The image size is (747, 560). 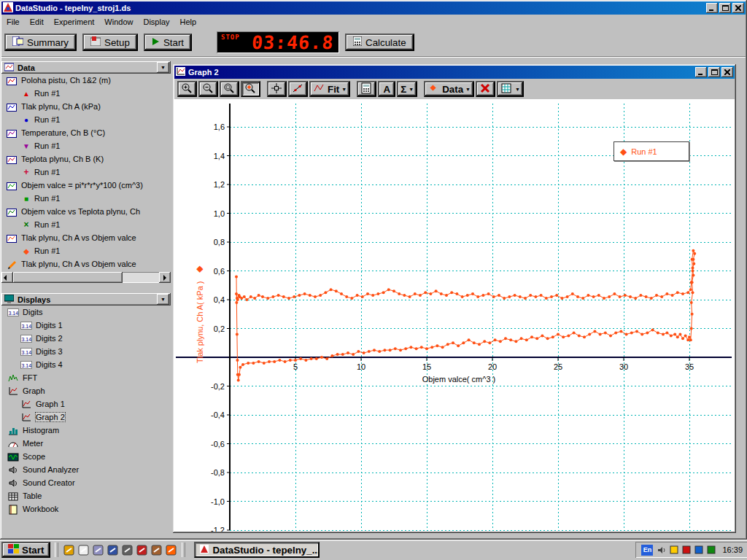 I want to click on slope-tool-button, so click(x=298, y=89).